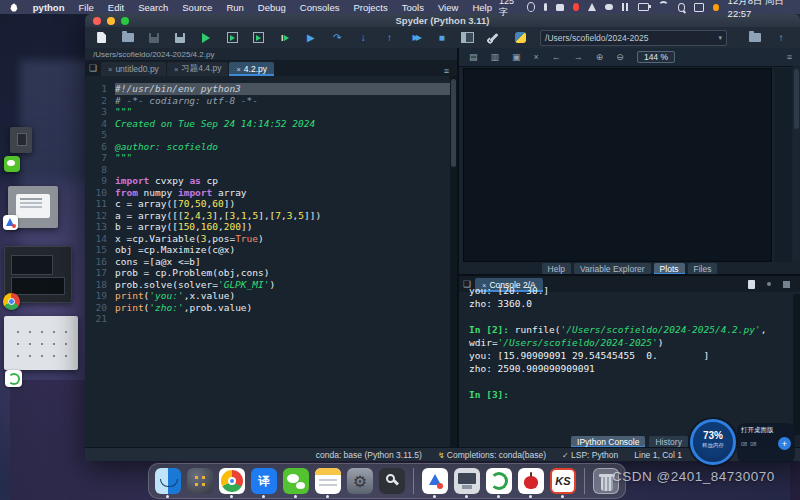  What do you see at coordinates (781, 38) in the screenshot?
I see `parent-directory-button: ↑` at bounding box center [781, 38].